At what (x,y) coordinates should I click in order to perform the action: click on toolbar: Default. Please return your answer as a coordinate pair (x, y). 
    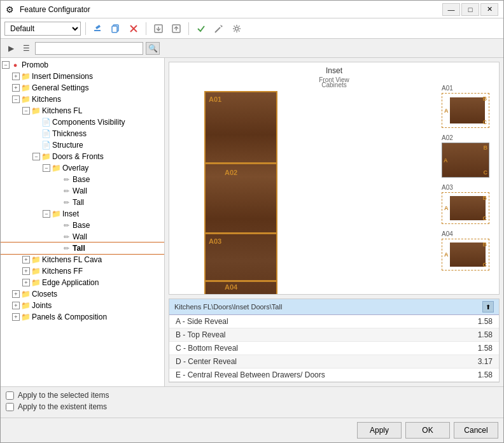
    Looking at the image, I should click on (252, 29).